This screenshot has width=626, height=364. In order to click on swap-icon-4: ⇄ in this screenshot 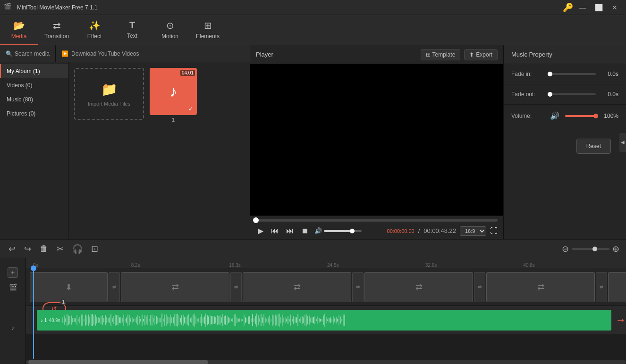, I will do `click(541, 287)`.